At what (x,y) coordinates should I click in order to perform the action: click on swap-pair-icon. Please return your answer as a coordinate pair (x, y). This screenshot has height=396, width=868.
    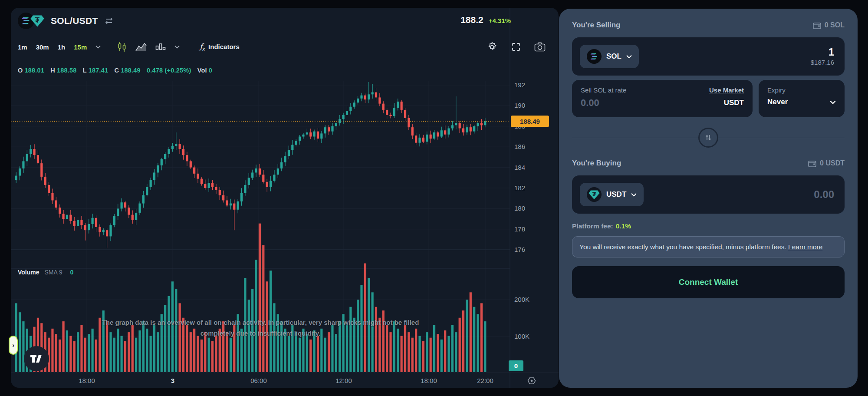
    Looking at the image, I should click on (109, 21).